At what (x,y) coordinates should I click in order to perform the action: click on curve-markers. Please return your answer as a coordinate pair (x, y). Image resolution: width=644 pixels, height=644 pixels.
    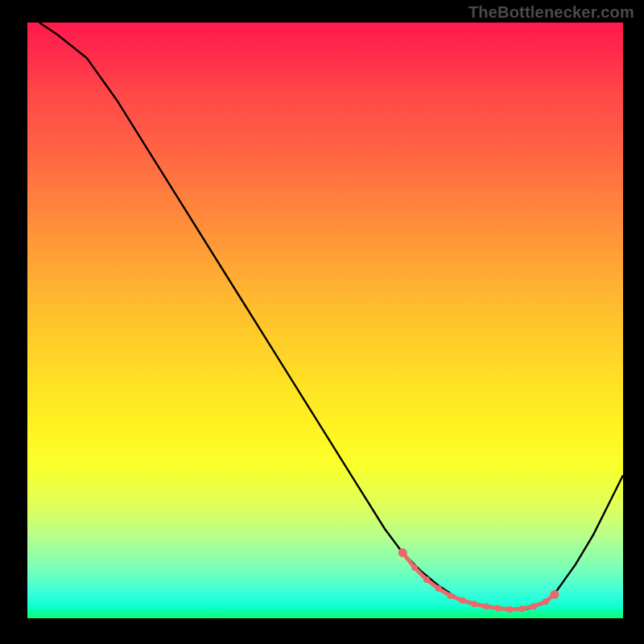
    Looking at the image, I should click on (479, 580).